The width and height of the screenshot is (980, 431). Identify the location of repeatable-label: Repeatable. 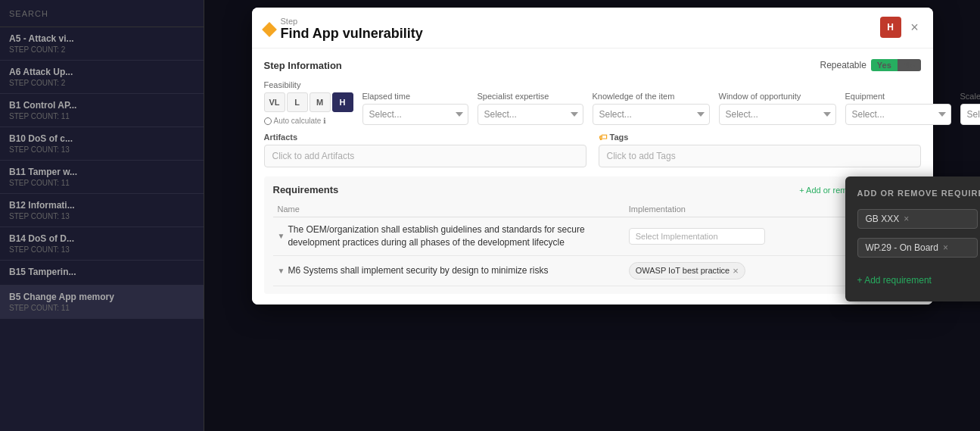
(843, 65).